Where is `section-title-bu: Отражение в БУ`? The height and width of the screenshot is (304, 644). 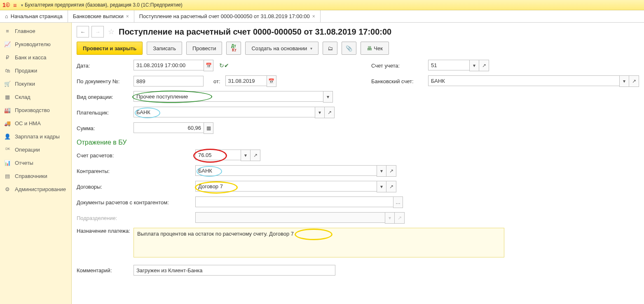
section-title-bu: Отражение в БУ is located at coordinates (358, 143).